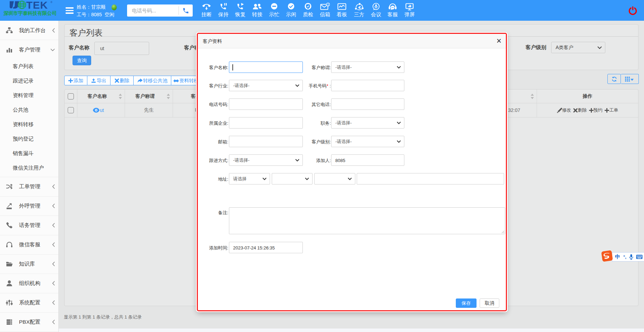 This screenshot has height=332, width=644. I want to click on svg-text: TEK, so click(37, 6).